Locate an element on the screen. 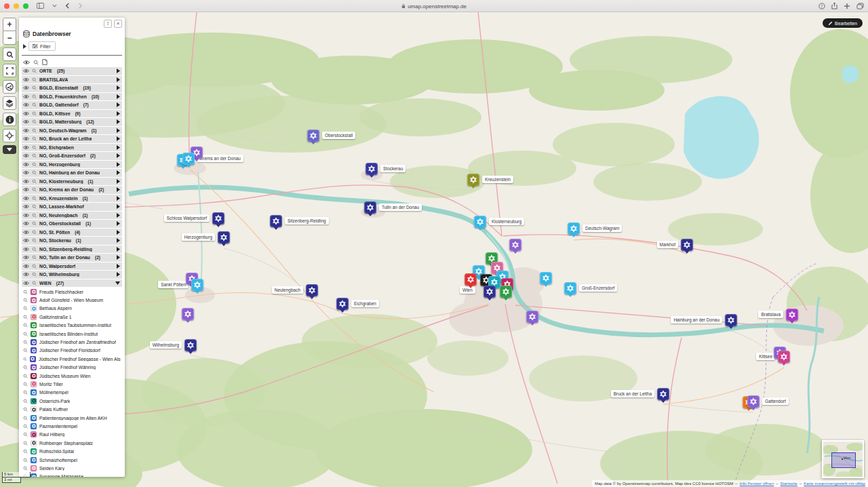 The width and height of the screenshot is (868, 487). tabs-overview-icon is located at coordinates (860, 6).